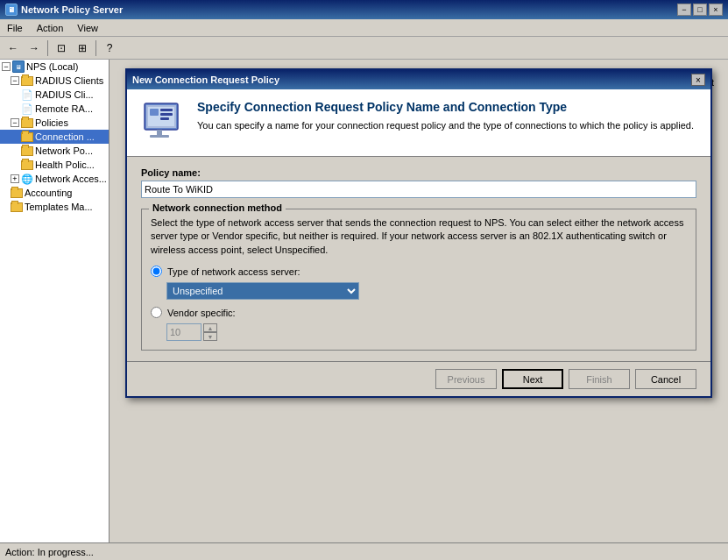 This screenshot has height=560, width=728. Describe the element at coordinates (156, 312) in the screenshot. I see `radio-vendor-input` at that location.